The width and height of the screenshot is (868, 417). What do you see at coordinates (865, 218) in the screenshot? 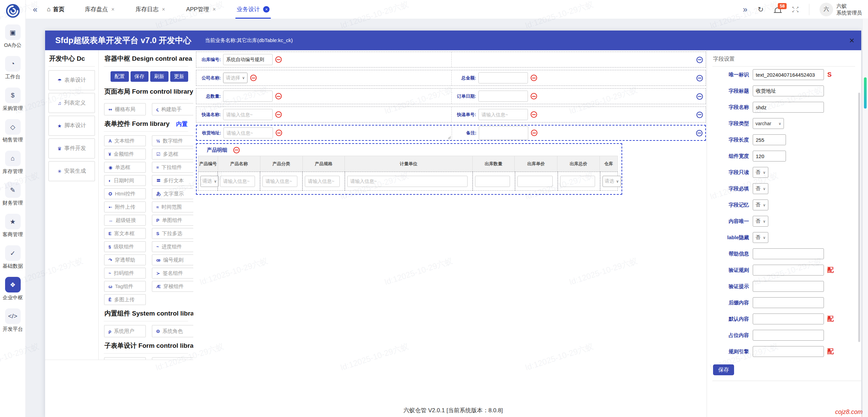
I see `window-scrollbar` at bounding box center [865, 218].